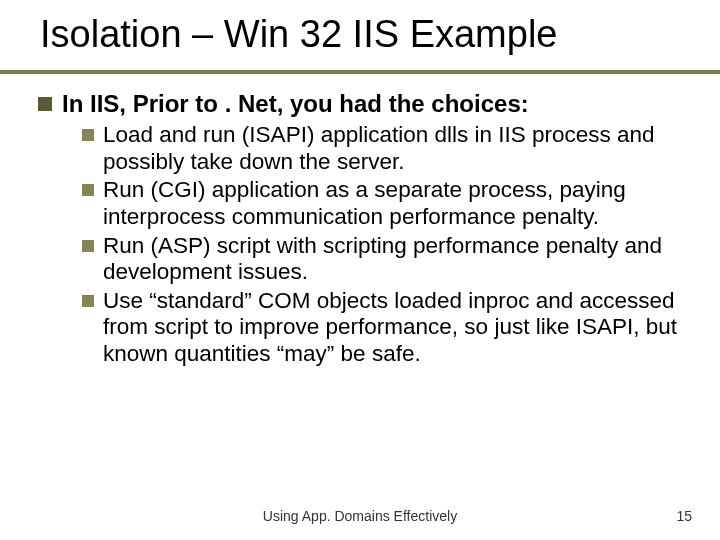  Describe the element at coordinates (386, 204) in the screenshot. I see `bullet-level2: Run (CGI) application as a separate proc…` at that location.